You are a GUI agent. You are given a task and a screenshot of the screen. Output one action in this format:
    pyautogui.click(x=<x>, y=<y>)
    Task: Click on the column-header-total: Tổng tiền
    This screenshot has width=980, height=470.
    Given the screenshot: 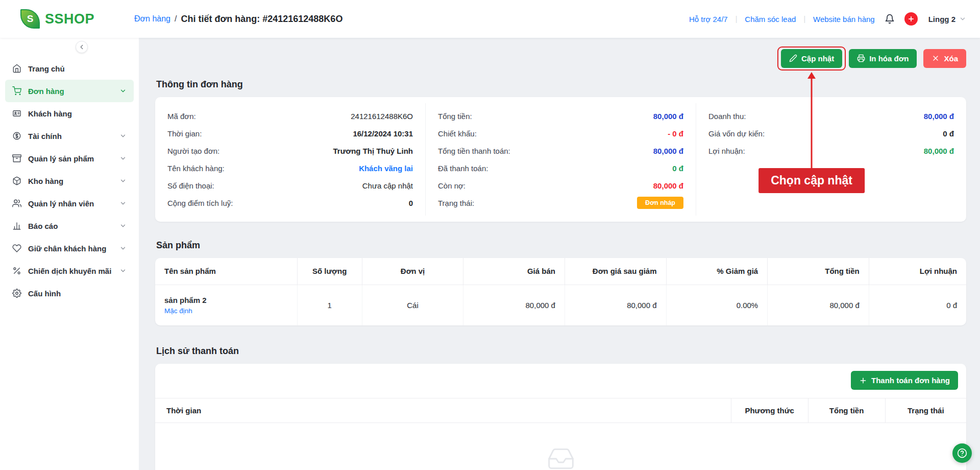 What is the action you would take?
    pyautogui.click(x=846, y=411)
    